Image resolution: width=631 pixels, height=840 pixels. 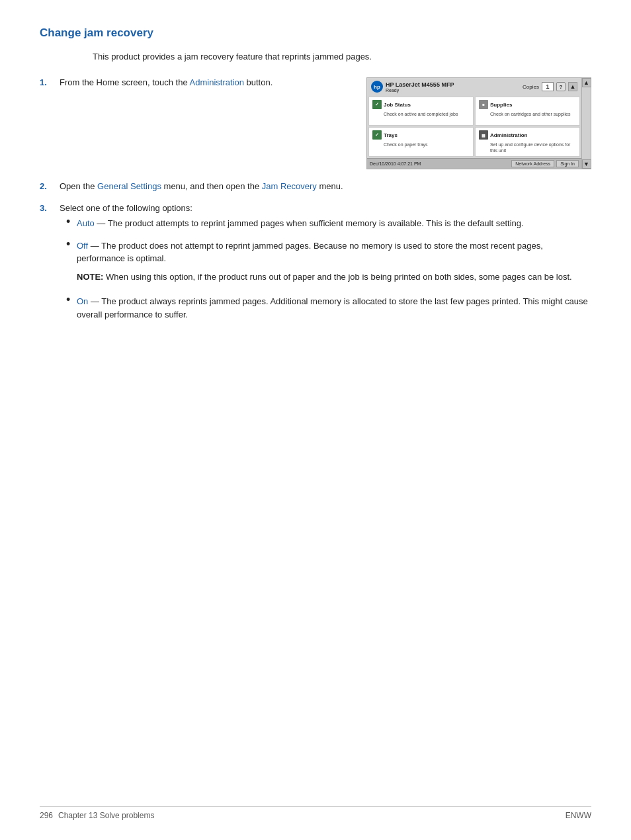 I want to click on hp-scroll-up-button: ▲, so click(x=573, y=87).